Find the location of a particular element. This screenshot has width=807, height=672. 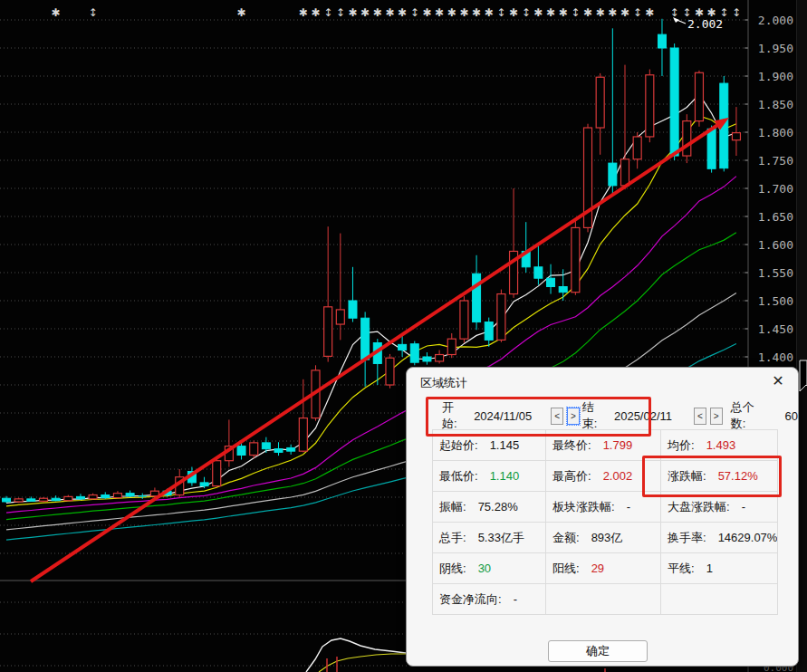

stat-cell: 均价:1.493 is located at coordinates (719, 446).